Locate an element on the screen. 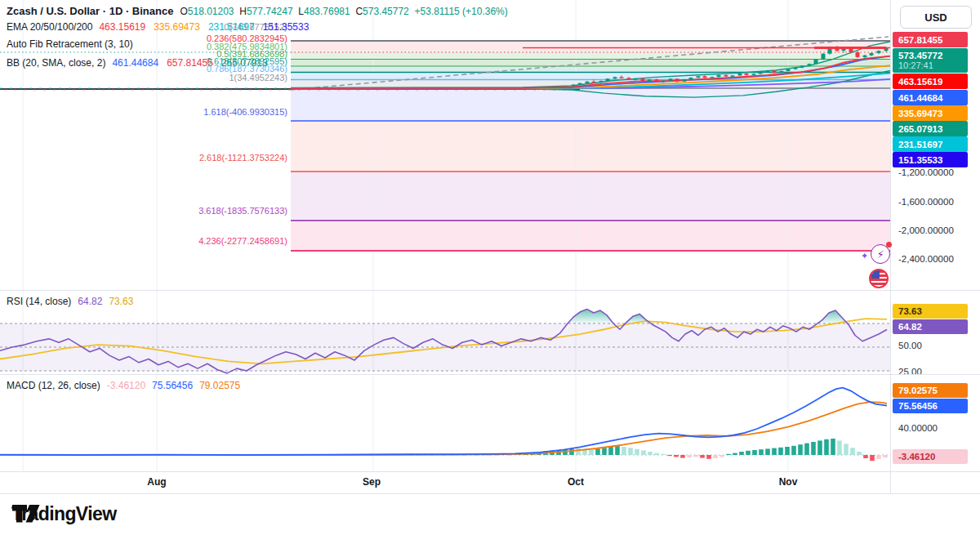 Image resolution: width=980 pixels, height=544 pixels. us-economic-event-icon is located at coordinates (879, 279).